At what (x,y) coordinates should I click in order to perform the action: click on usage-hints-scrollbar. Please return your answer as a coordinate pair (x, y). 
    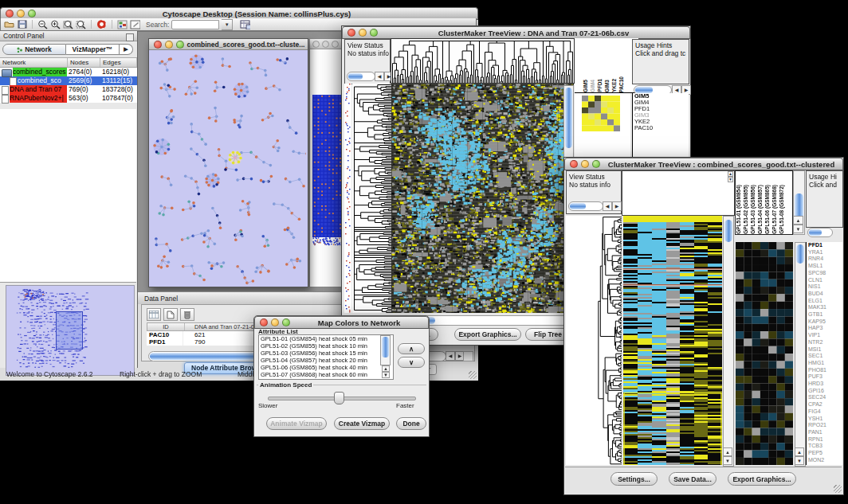
    Looking at the image, I should click on (820, 232).